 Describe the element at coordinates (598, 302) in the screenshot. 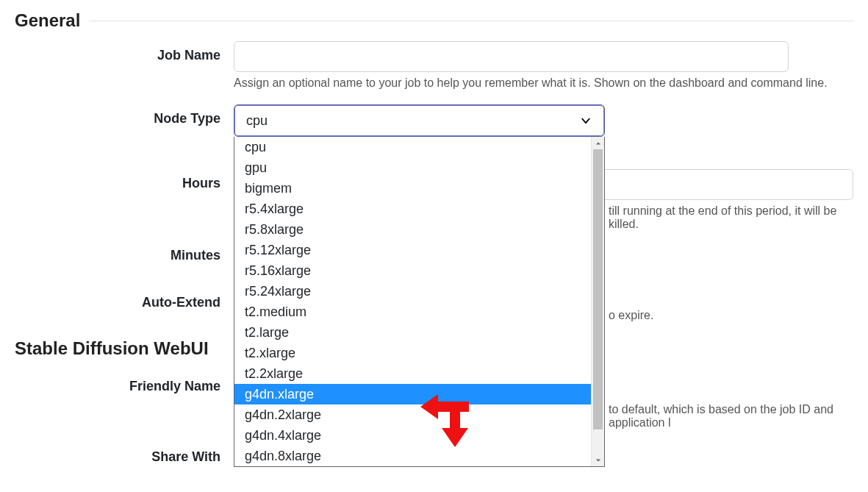

I see `scroll-track` at that location.